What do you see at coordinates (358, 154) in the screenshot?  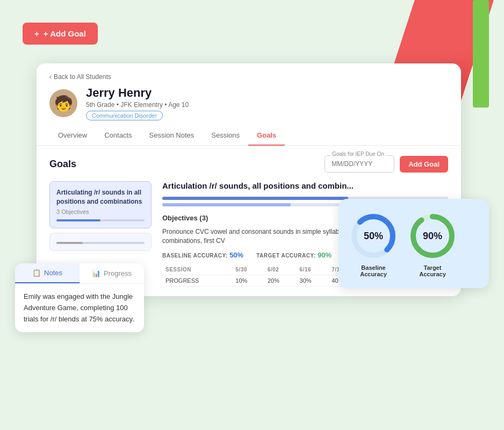 I see `iep-label: Goals for IEP Due On` at bounding box center [358, 154].